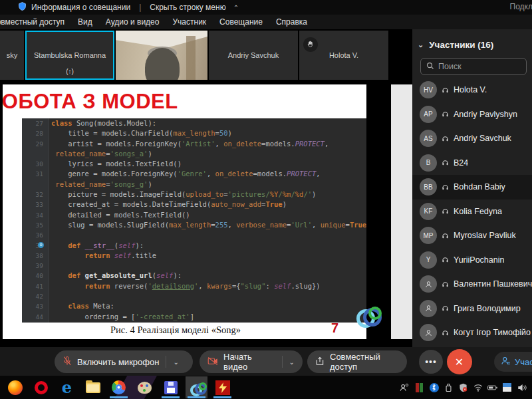  Describe the element at coordinates (197, 387) in the screenshot. I see `webex-icon` at that location.